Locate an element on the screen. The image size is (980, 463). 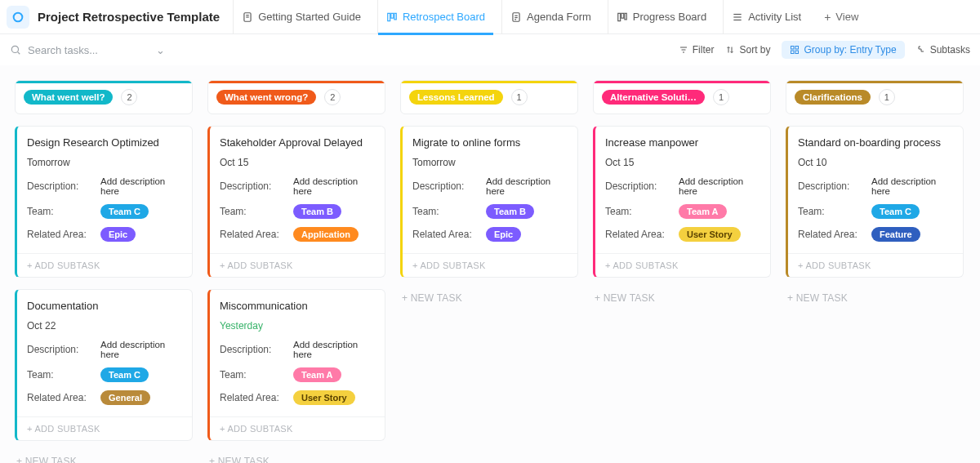
tab-label: Activity List is located at coordinates (774, 16).